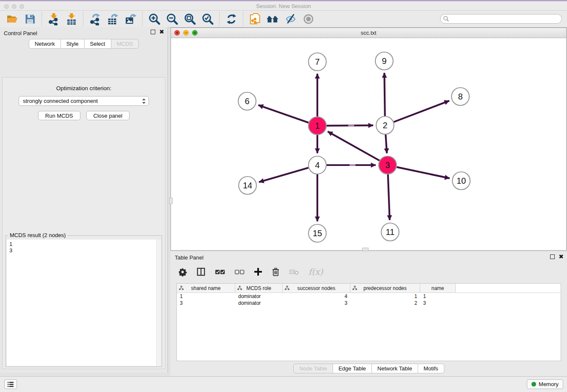 Image resolution: width=567 pixels, height=392 pixels. Describe the element at coordinates (72, 19) in the screenshot. I see `import-table-button` at that location.